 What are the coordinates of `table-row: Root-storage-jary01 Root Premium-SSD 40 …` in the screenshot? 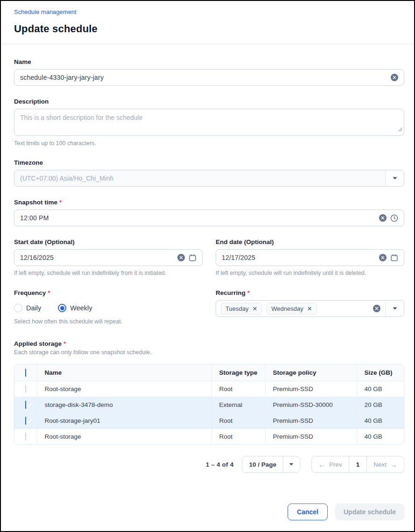 It's located at (209, 421).